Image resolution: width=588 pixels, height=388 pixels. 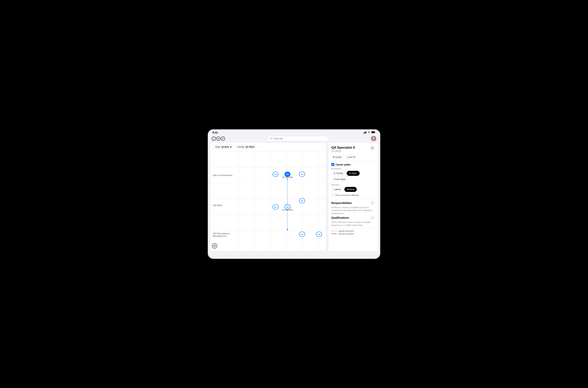 I want to click on direction-vertical-btn: Vertical, so click(x=351, y=189).